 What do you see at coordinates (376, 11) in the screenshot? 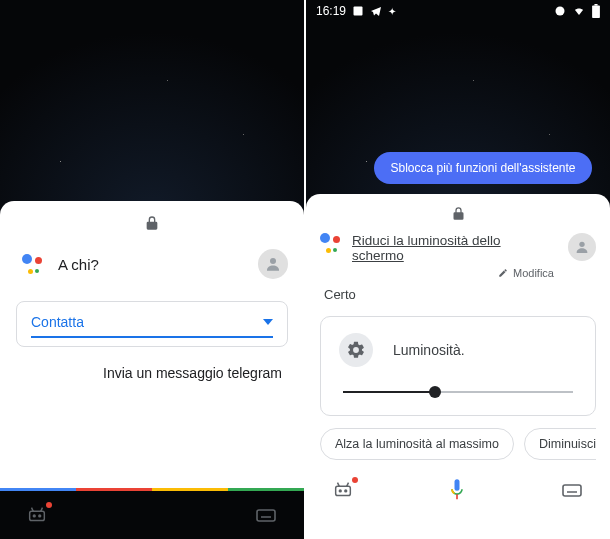
I see `telegram-icon` at bounding box center [376, 11].